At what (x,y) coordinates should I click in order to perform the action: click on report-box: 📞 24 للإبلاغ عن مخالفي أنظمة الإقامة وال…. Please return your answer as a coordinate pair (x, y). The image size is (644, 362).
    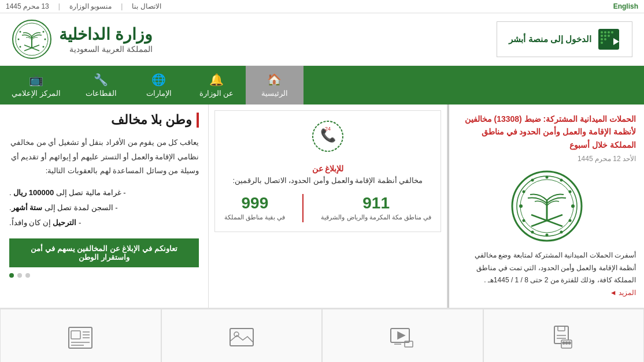
    Looking at the image, I should click on (328, 171).